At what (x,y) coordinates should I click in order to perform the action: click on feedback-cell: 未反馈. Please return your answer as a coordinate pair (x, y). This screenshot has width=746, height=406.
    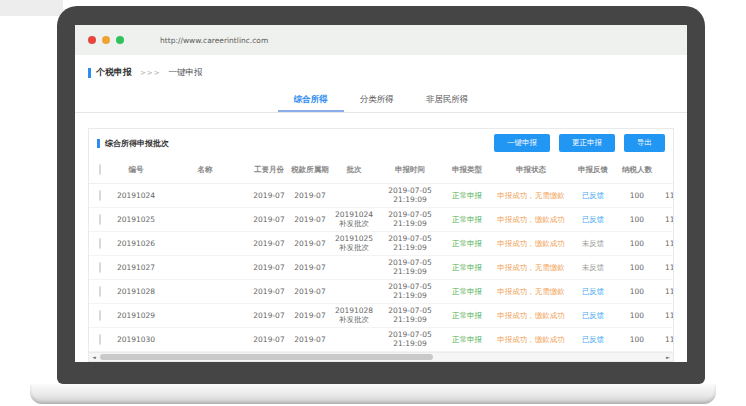
    Looking at the image, I should click on (593, 267).